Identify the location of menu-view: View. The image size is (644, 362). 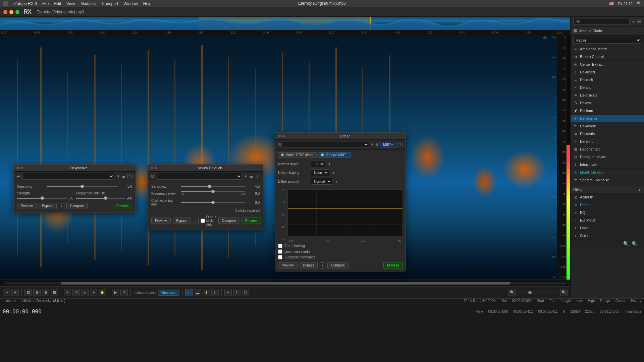
(71, 4).